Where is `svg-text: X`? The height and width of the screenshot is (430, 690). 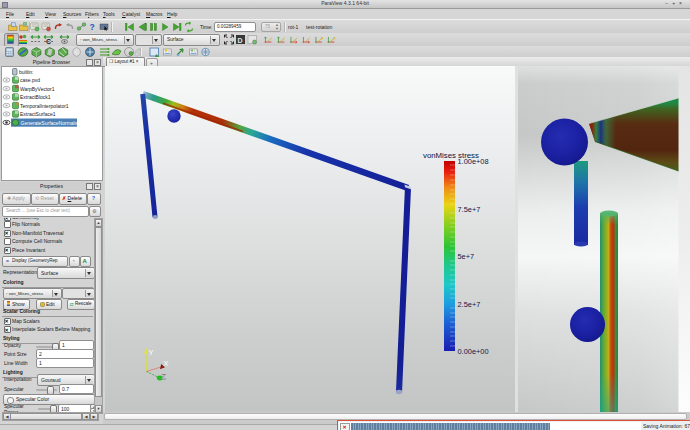 svg-text: X is located at coordinates (166, 364).